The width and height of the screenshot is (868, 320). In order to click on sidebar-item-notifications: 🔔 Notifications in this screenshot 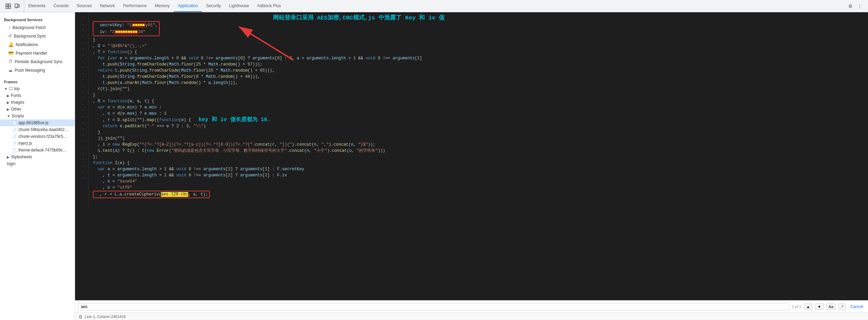, I will do `click(38, 44)`.